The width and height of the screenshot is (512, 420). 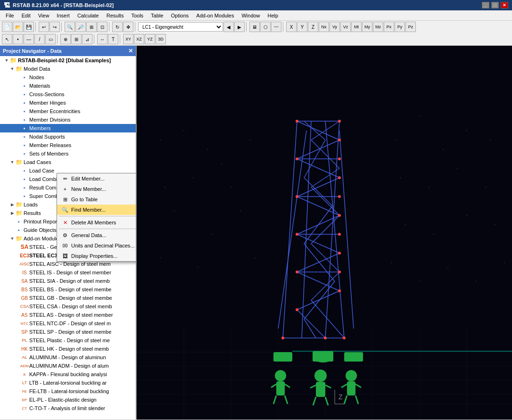 I want to click on ctx-general-data: ⚙ General Data..., so click(x=97, y=235).